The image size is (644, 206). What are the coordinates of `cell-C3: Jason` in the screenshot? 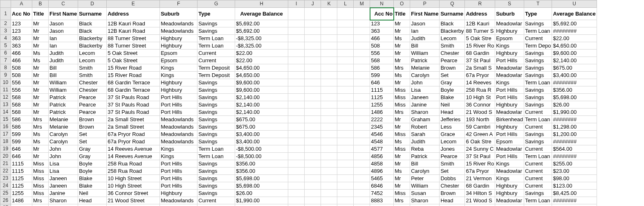 It's located at (63, 31).